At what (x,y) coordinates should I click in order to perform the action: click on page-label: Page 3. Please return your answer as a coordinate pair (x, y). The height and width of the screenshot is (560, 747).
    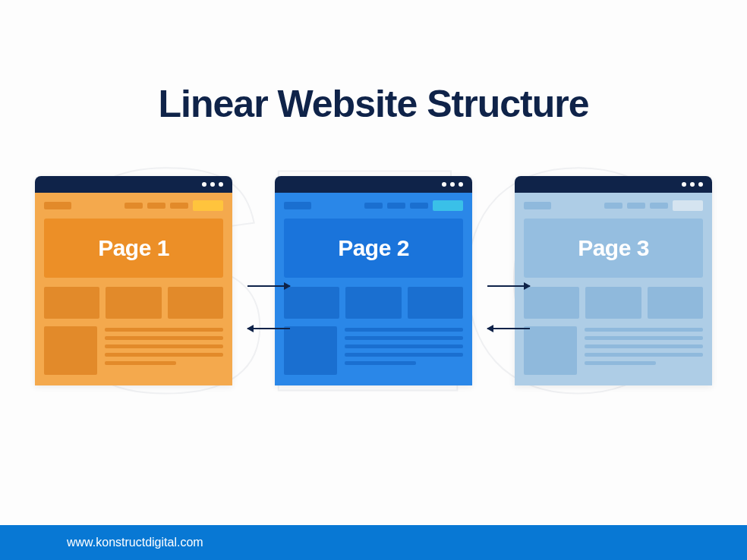
    Looking at the image, I should click on (613, 248).